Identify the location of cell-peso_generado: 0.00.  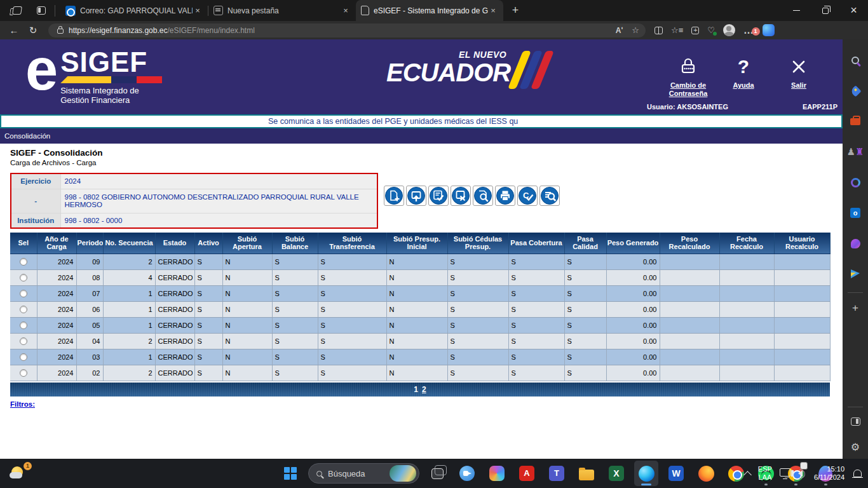
(633, 357).